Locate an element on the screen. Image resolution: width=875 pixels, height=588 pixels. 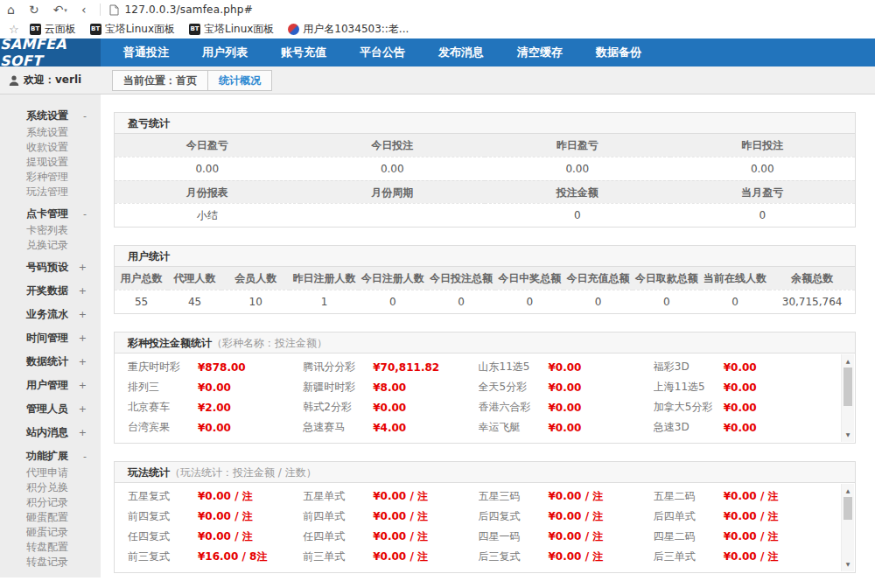
nav-item: 发布消息 is located at coordinates (461, 52).